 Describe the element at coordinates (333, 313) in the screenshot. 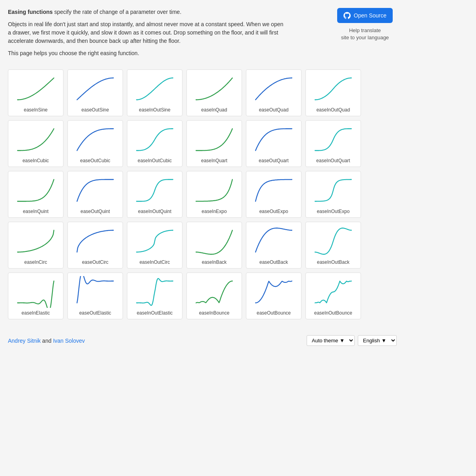

I see `easing-label-easeInOutBounce: easeInOutBounce` at that location.